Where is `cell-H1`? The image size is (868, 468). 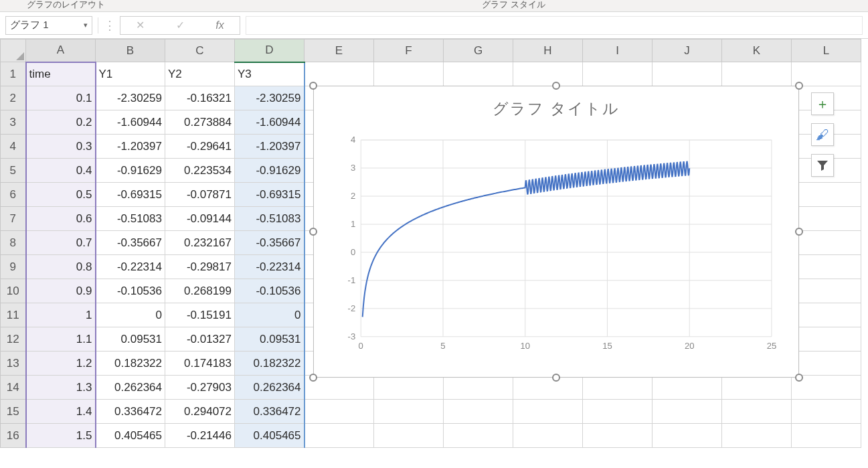
cell-H1 is located at coordinates (548, 74).